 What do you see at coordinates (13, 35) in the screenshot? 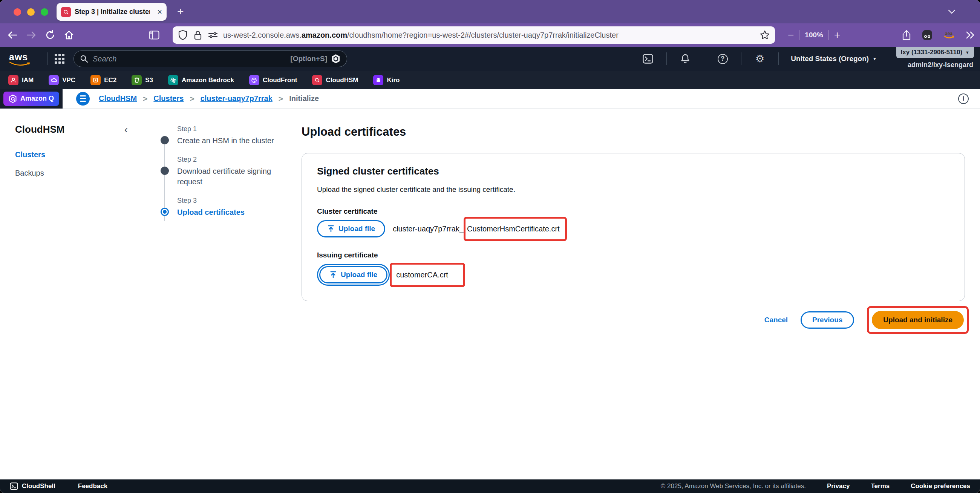
I see `back-icon` at bounding box center [13, 35].